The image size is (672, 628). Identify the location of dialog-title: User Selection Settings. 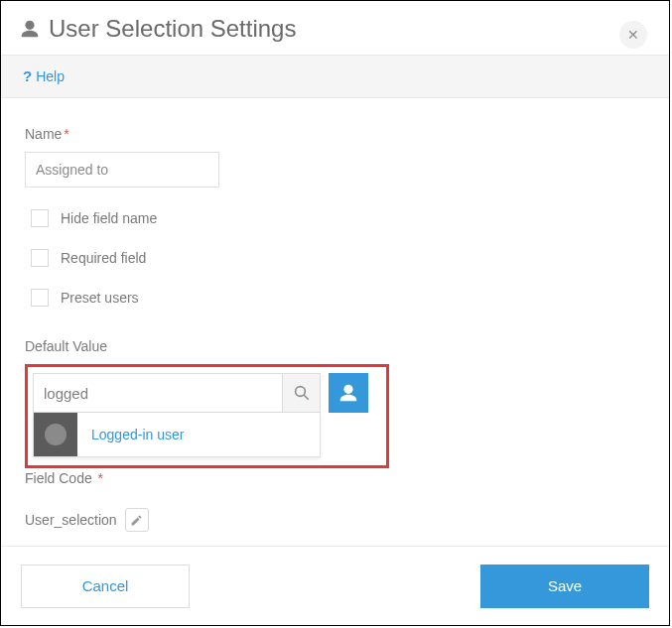
(173, 29).